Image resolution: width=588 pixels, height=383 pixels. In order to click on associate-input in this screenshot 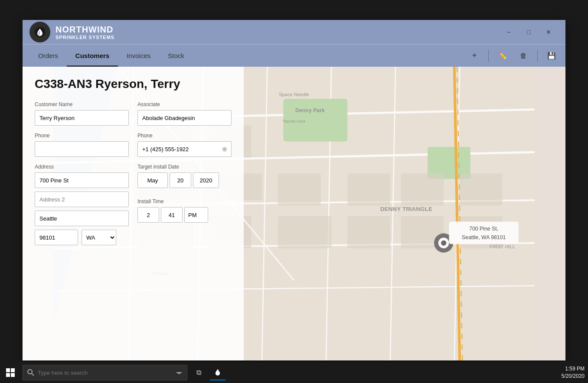, I will do `click(185, 118)`.